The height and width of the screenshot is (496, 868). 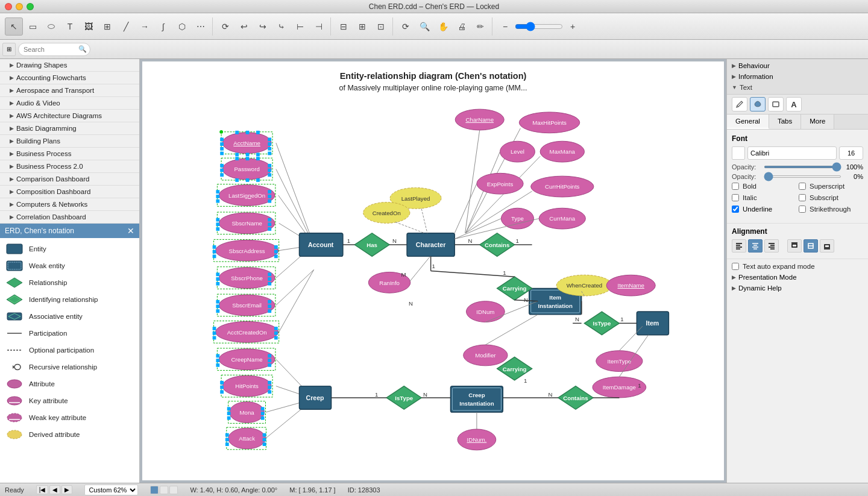 I want to click on node-modifier: Modifier, so click(x=486, y=356).